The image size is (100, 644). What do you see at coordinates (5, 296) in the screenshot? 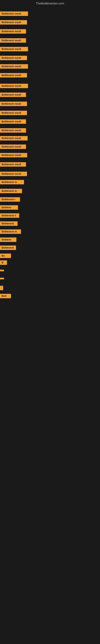
I see `bottleneck-result-badge: Bott` at bounding box center [5, 296].